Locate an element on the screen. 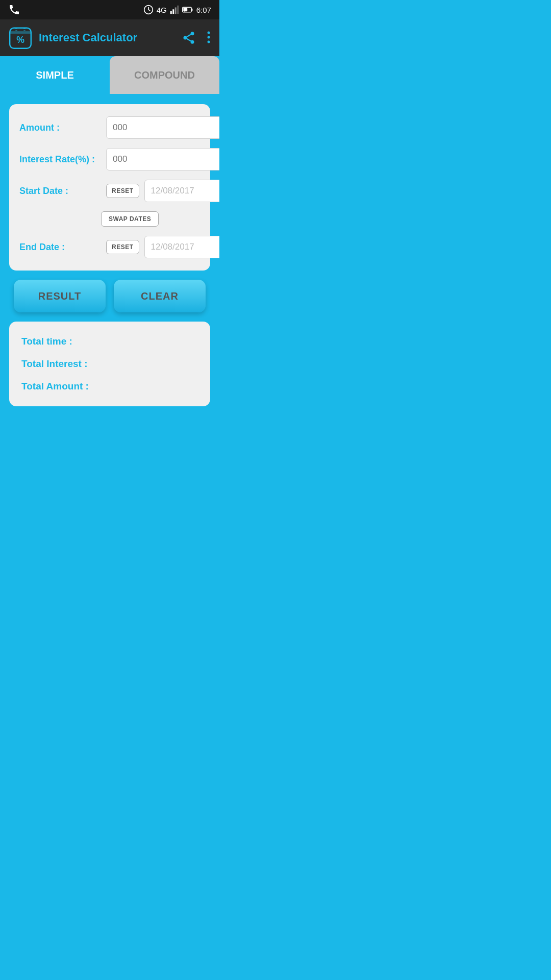  start-date-input is located at coordinates (182, 191).